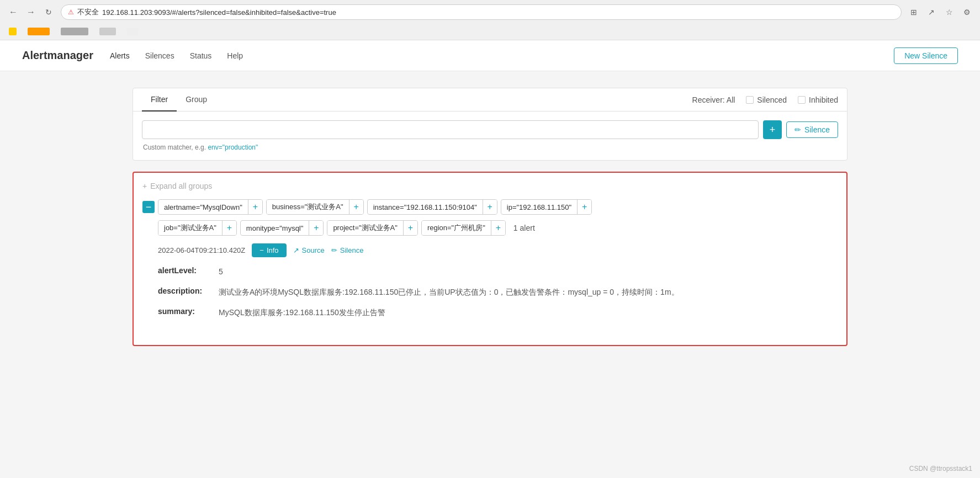 The width and height of the screenshot is (980, 478). What do you see at coordinates (498, 312) in the screenshot?
I see `detail-row-summary: summary: MySQL数据库服务:192.168.11.150发生停止告警` at bounding box center [498, 312].